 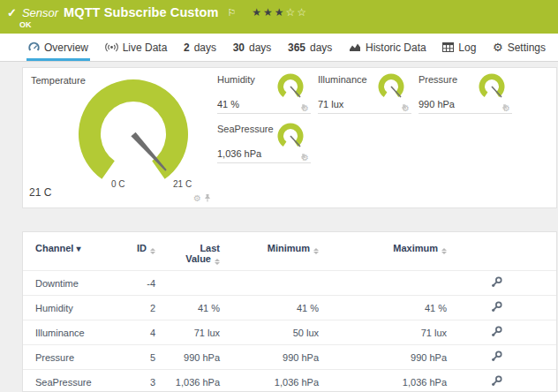 What do you see at coordinates (136, 253) in the screenshot?
I see `column-header-id: ID` at bounding box center [136, 253].